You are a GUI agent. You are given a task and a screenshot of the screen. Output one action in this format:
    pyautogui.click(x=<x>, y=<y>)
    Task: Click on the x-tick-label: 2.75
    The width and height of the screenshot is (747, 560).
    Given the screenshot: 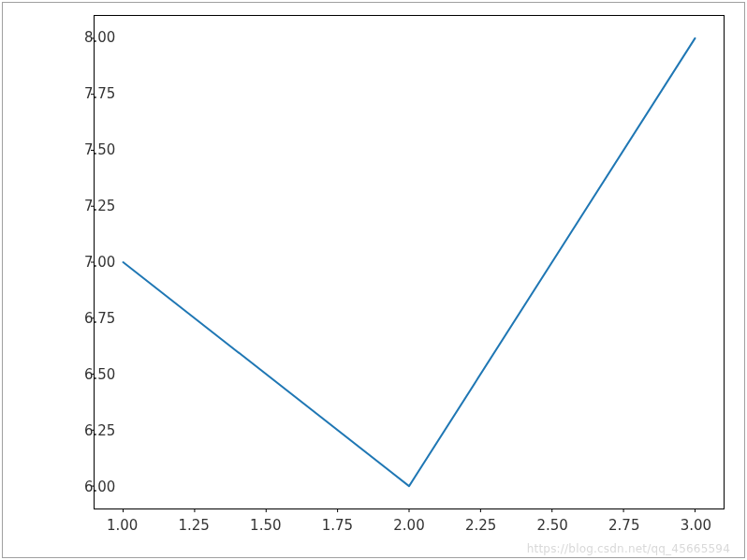 What is the action you would take?
    pyautogui.click(x=623, y=525)
    